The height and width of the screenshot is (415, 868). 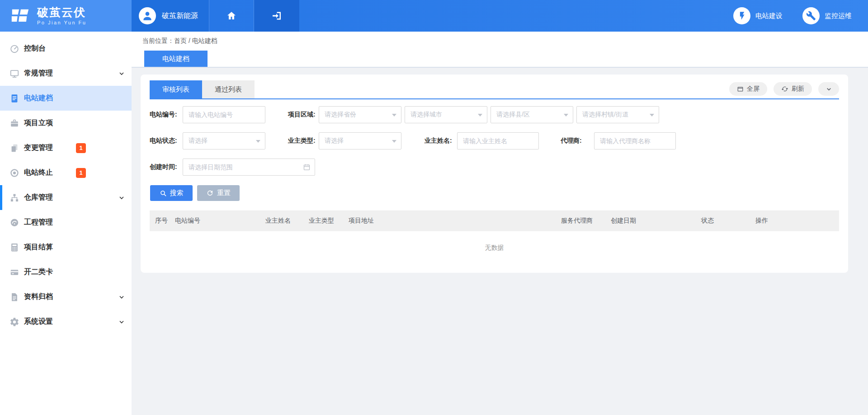 What do you see at coordinates (66, 272) in the screenshot?
I see `sidebar-item-open-type2-card: 开二类卡` at bounding box center [66, 272].